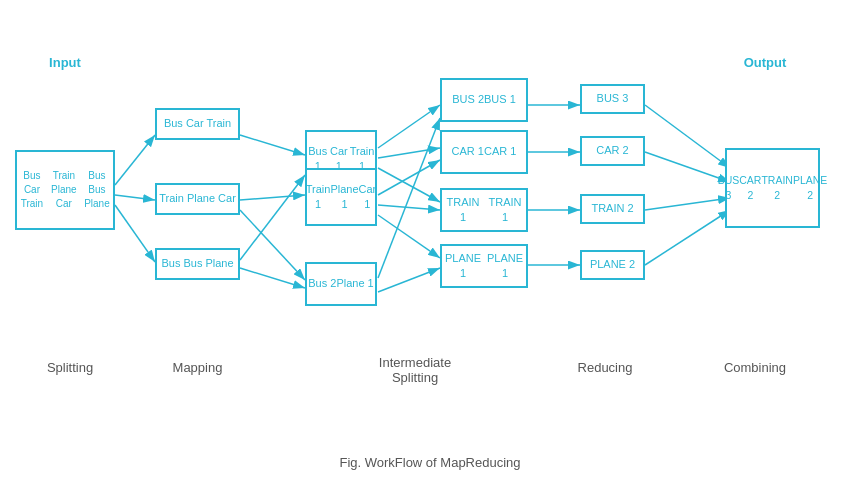 The width and height of the screenshot is (857, 500). Describe the element at coordinates (484, 266) in the screenshot. I see `inter-box-4: PLANE 1PLANE 1` at that location.